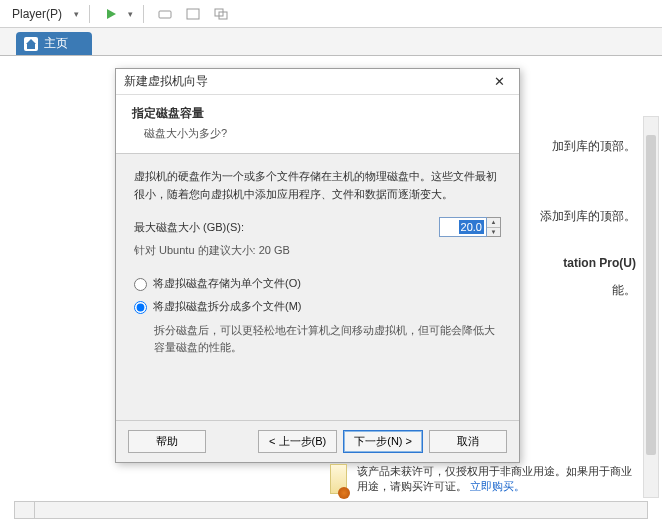 The width and height of the screenshot is (662, 522). Describe the element at coordinates (594, 146) in the screenshot. I see `bg-text-1: 加到库的顶部。` at that location.